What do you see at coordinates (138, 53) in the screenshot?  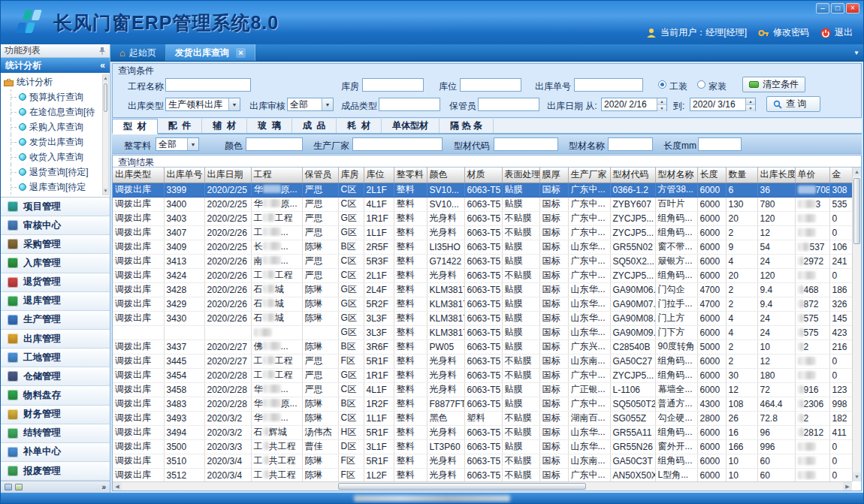 I see `tab-start-page: ⌂ 起始页` at bounding box center [138, 53].